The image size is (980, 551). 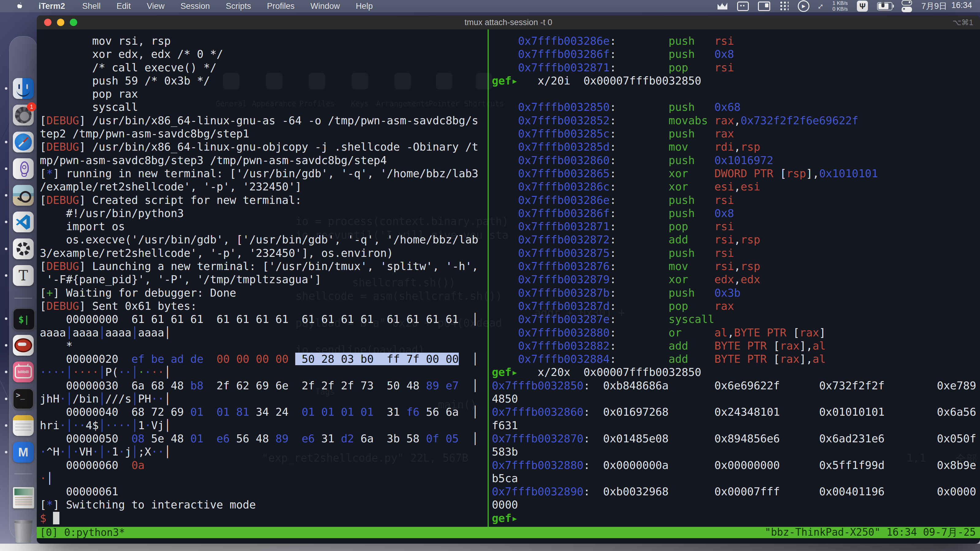 I want to click on terminal-line: gef▸ x/20i 0x00007fffb0032850, so click(x=736, y=81).